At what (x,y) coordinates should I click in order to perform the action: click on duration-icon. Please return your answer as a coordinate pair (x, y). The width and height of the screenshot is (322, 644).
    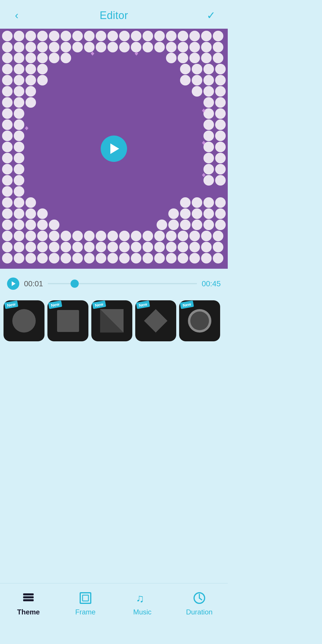
    Looking at the image, I should click on (199, 598).